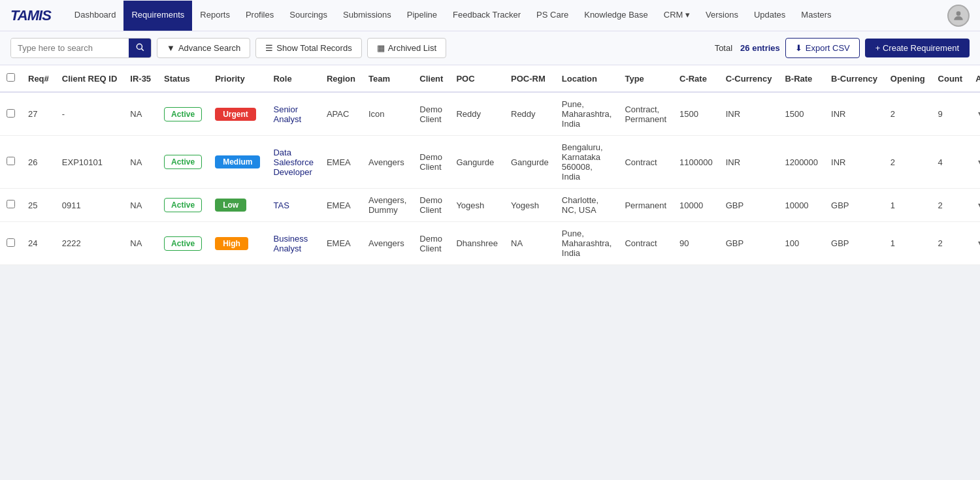 This screenshot has height=480, width=980. I want to click on nav-item-updates: Updates, so click(770, 16).